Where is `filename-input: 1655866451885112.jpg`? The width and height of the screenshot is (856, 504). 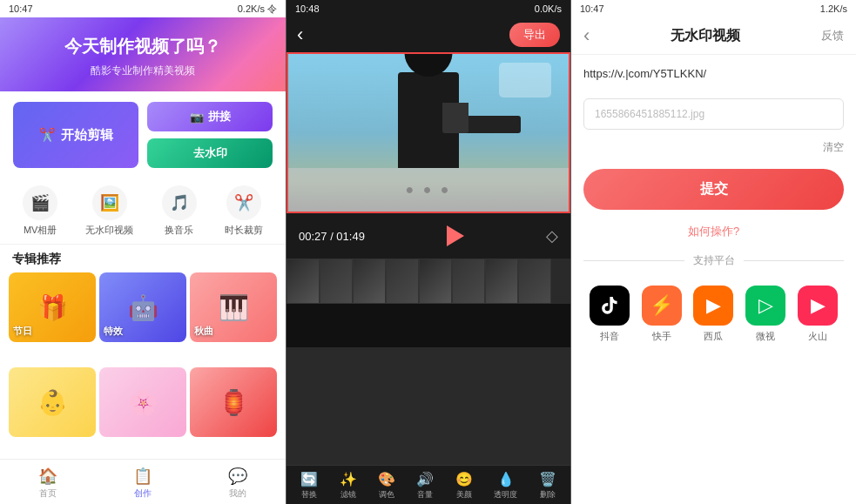 filename-input: 1655866451885112.jpg is located at coordinates (714, 114).